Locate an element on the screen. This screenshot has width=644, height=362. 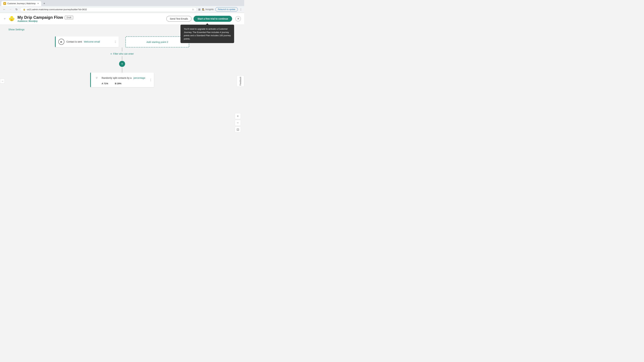
incognito-badge: 🕵 Incognito is located at coordinates (208, 9).